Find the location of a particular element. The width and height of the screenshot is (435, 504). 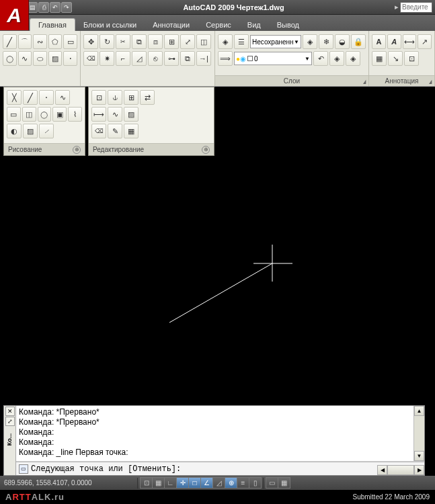

coordinates-readout: 689.5966, 1558.4107, 0.0000 is located at coordinates (70, 482).